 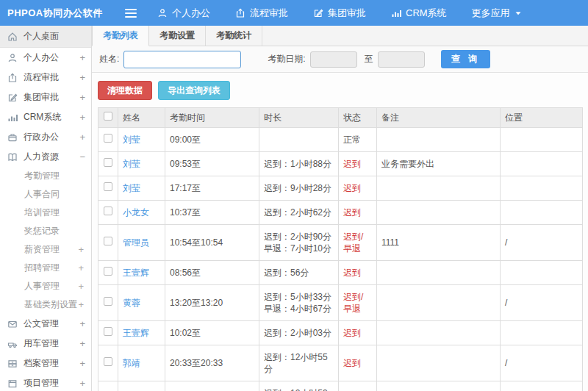 What do you see at coordinates (46, 382) in the screenshot?
I see `sidebar-item-11: 项目管理+` at bounding box center [46, 382].